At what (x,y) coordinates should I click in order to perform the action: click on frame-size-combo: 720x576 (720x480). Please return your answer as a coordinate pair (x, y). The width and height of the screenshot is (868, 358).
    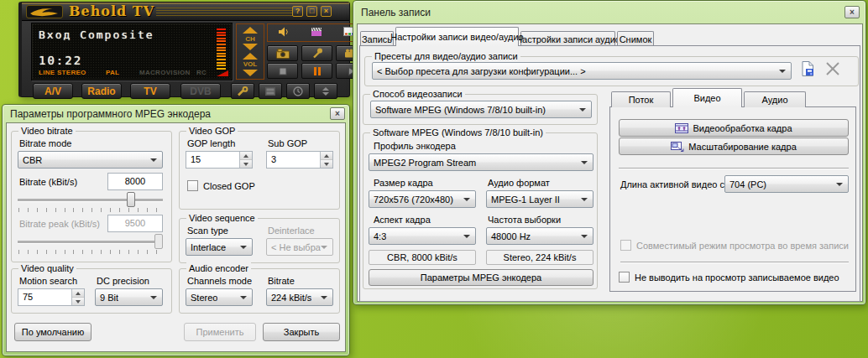
    Looking at the image, I should click on (422, 200).